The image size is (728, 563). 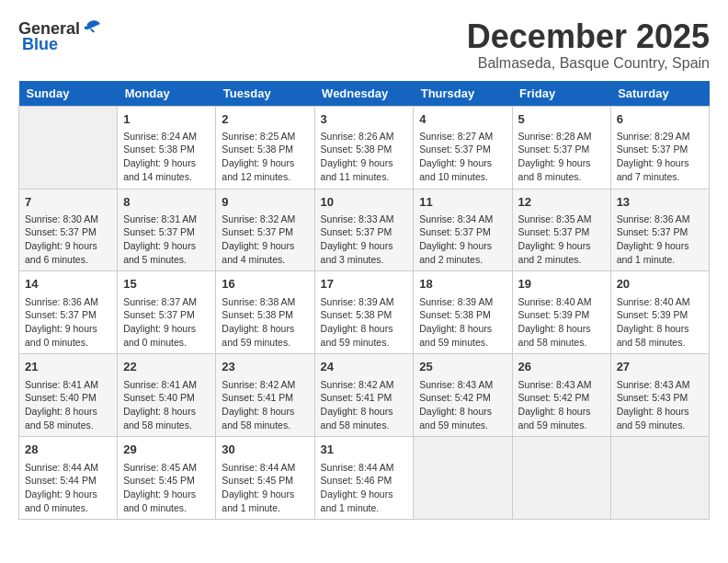 What do you see at coordinates (562, 120) in the screenshot?
I see `day-number: 5` at bounding box center [562, 120].